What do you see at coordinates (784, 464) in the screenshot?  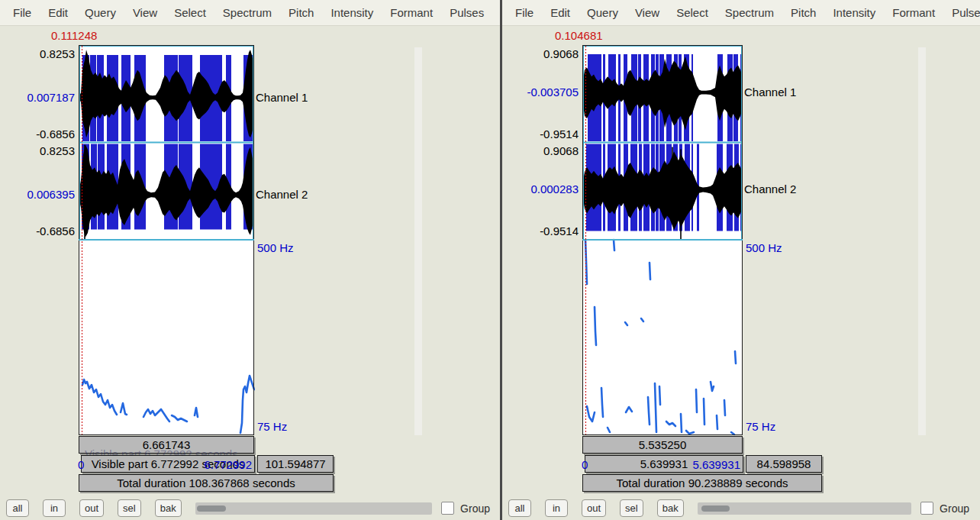 I see `play-after-visible-bar: 84.598958` at bounding box center [784, 464].